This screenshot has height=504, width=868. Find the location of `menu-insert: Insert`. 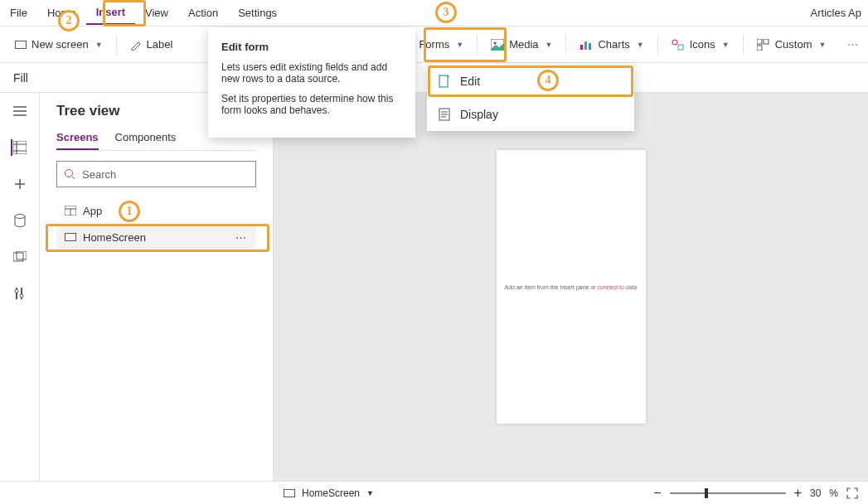

menu-insert: Insert is located at coordinates (111, 13).